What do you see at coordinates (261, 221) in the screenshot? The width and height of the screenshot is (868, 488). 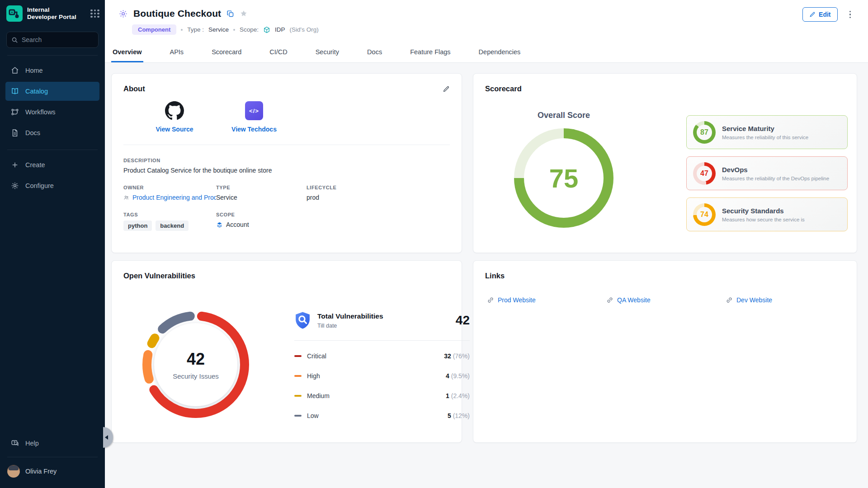 I see `scope-field: SCOPE Account` at bounding box center [261, 221].